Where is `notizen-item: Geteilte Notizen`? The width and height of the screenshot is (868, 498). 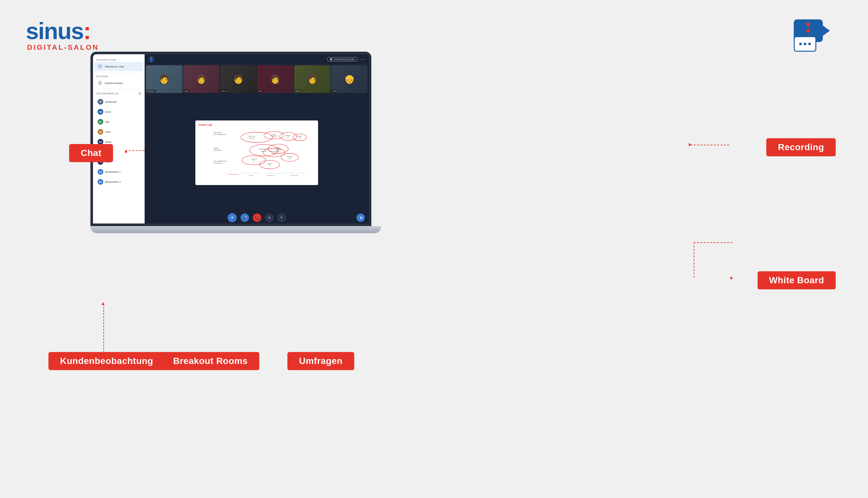 notizen-item: Geteilte Notizen is located at coordinates (119, 83).